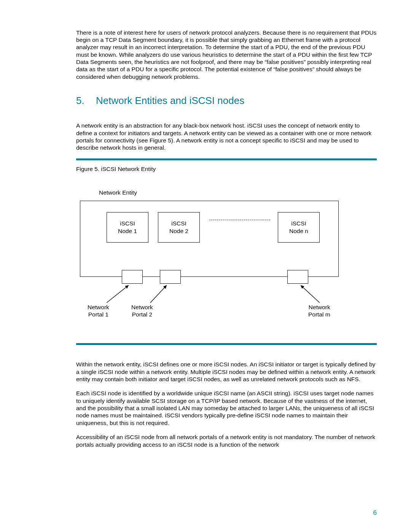  I want to click on heading-title: Network Entities and iSCSI nodes, so click(170, 101).